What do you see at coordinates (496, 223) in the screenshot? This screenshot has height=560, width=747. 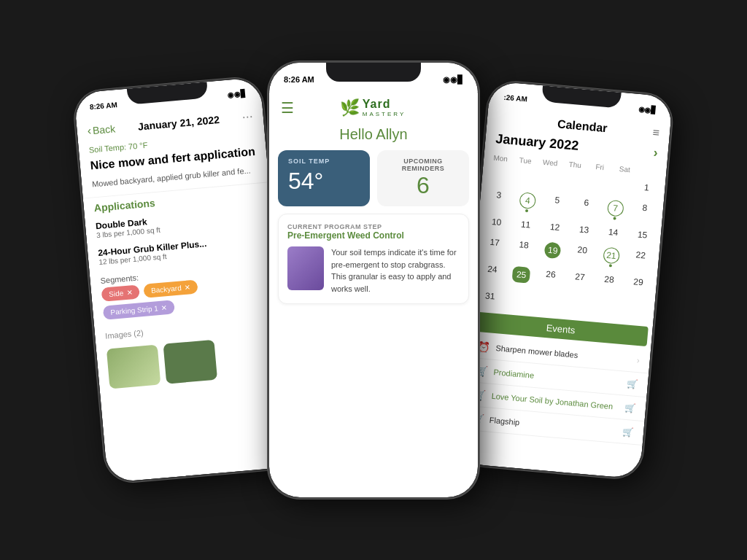 I see `cal-day-10: 10` at bounding box center [496, 223].